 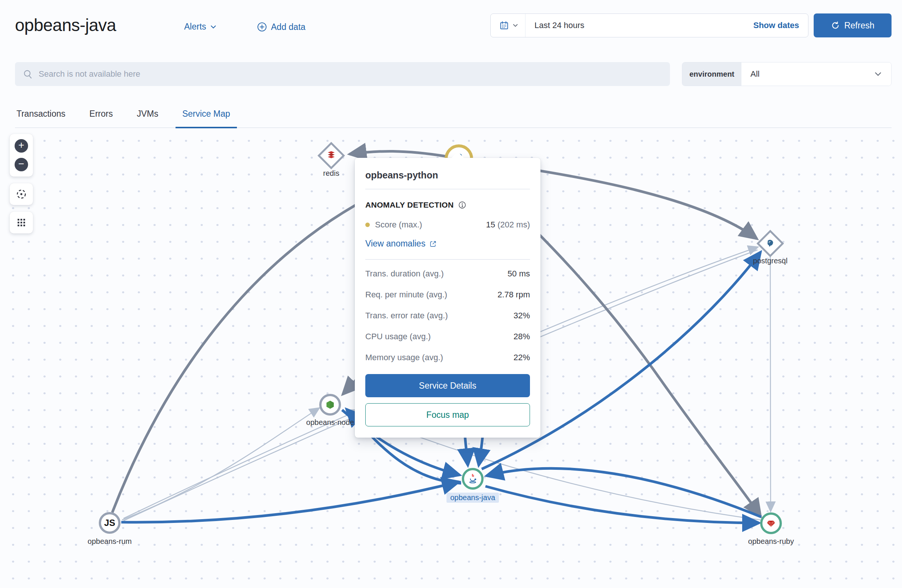 What do you see at coordinates (771, 541) in the screenshot?
I see `node-label-opbeans-ruby: opbeans-ruby` at bounding box center [771, 541].